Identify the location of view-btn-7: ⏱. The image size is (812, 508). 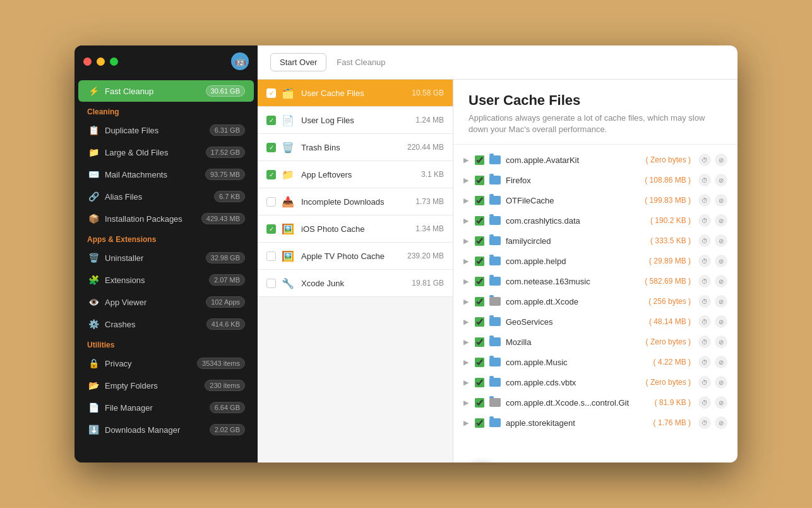
(705, 301).